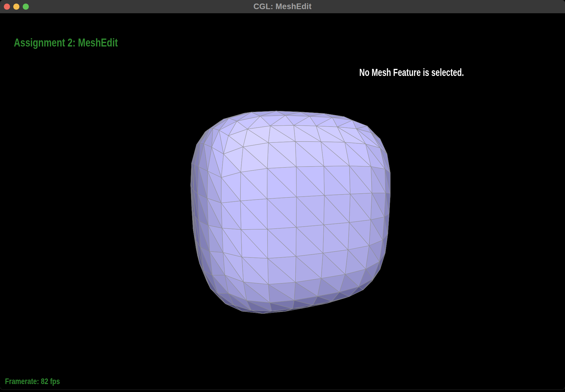 This screenshot has width=565, height=392. I want to click on assignment-heading: Assignment 2: MeshEdit, so click(66, 43).